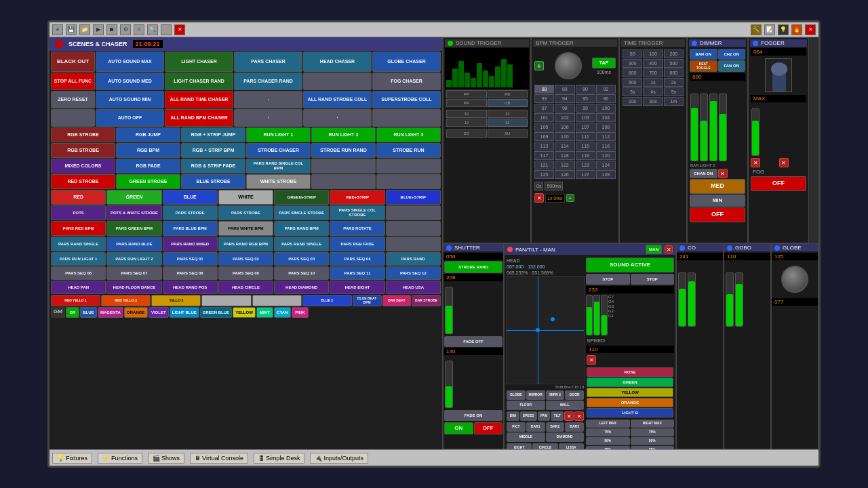  I want to click on mirror-ctrl-btn: MIRROR, so click(536, 395).